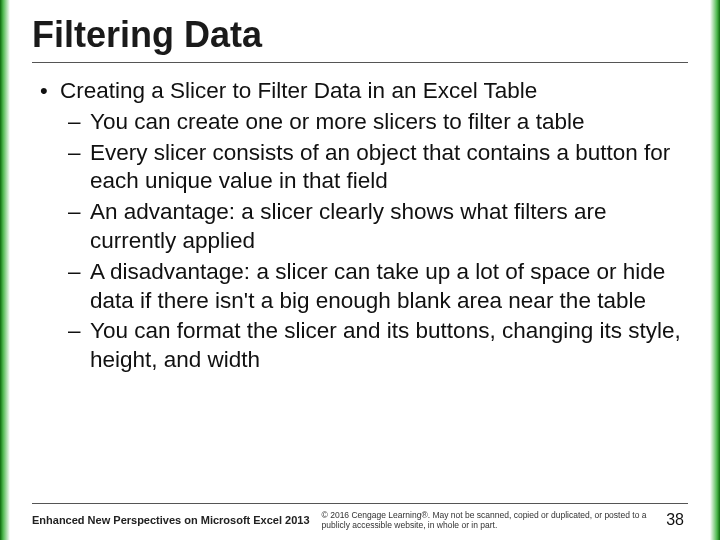 The height and width of the screenshot is (540, 720). I want to click on slide-title: Filtering Data, so click(360, 38).